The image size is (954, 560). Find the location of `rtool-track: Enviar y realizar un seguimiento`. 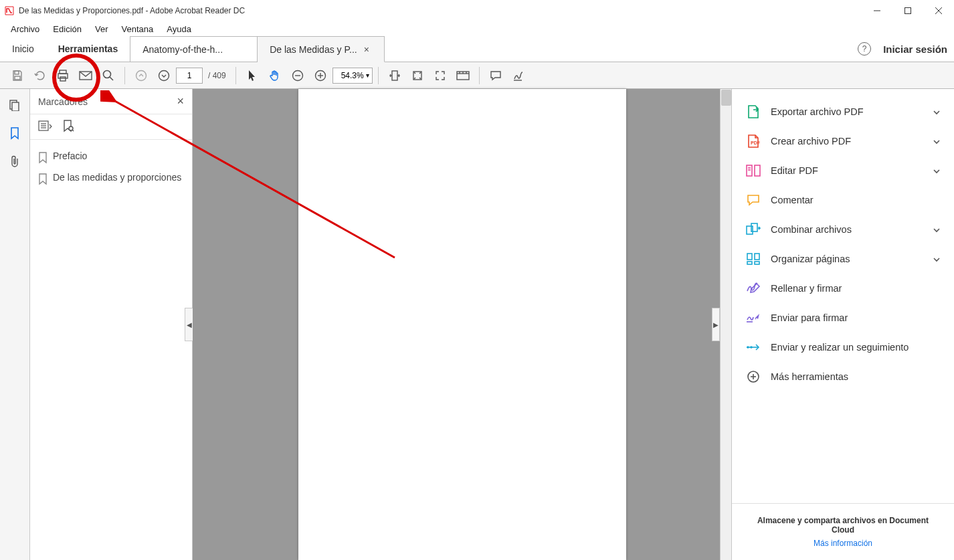

rtool-track: Enviar y realizar un seguimiento is located at coordinates (843, 347).